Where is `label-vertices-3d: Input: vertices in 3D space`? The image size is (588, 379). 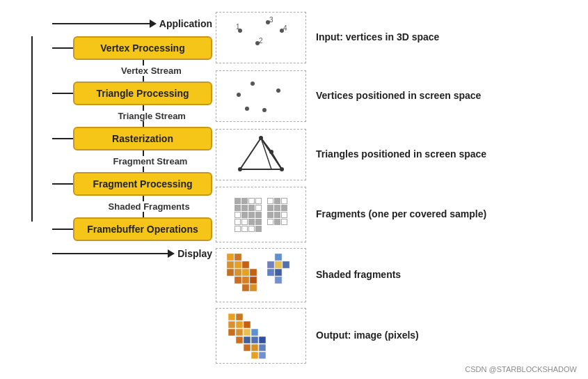
label-vertices-3d: Input: vertices in 3D space is located at coordinates (377, 38).